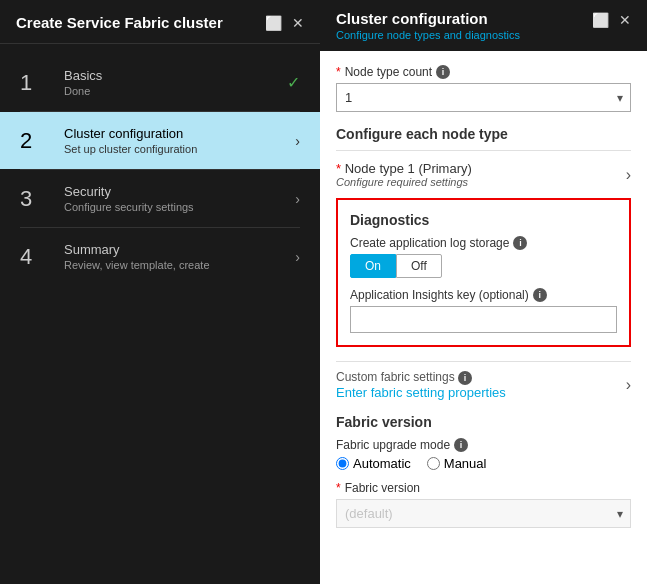 The width and height of the screenshot is (647, 584). What do you see at coordinates (484, 320) in the screenshot?
I see `app-insights-key-input` at bounding box center [484, 320].